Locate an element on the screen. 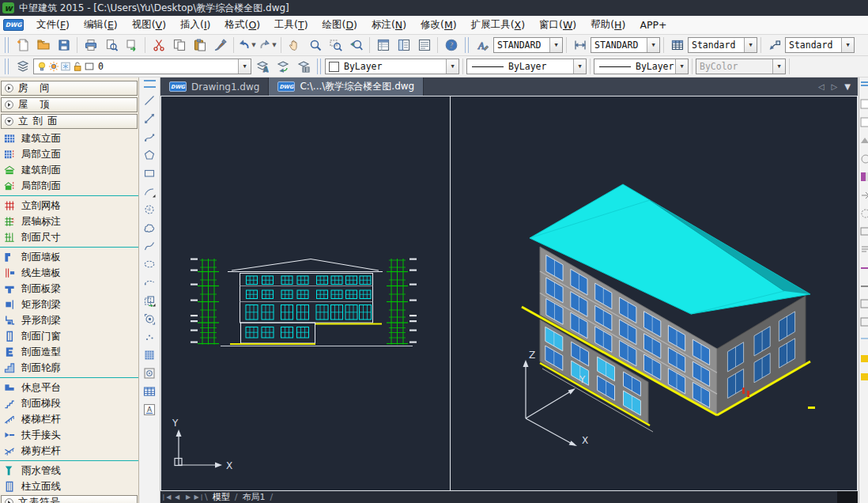 Image resolution: width=868 pixels, height=503 pixels. palette-item-楼梯栏杆: 楼梯栏杆 is located at coordinates (70, 419).